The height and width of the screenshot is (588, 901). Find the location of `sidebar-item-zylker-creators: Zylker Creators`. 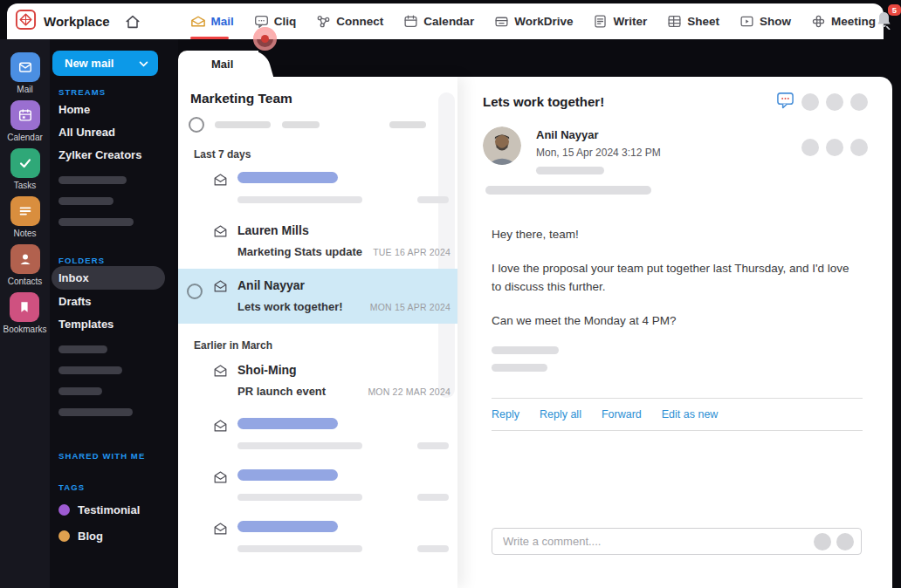

sidebar-item-zylker-creators: Zylker Creators is located at coordinates (119, 154).